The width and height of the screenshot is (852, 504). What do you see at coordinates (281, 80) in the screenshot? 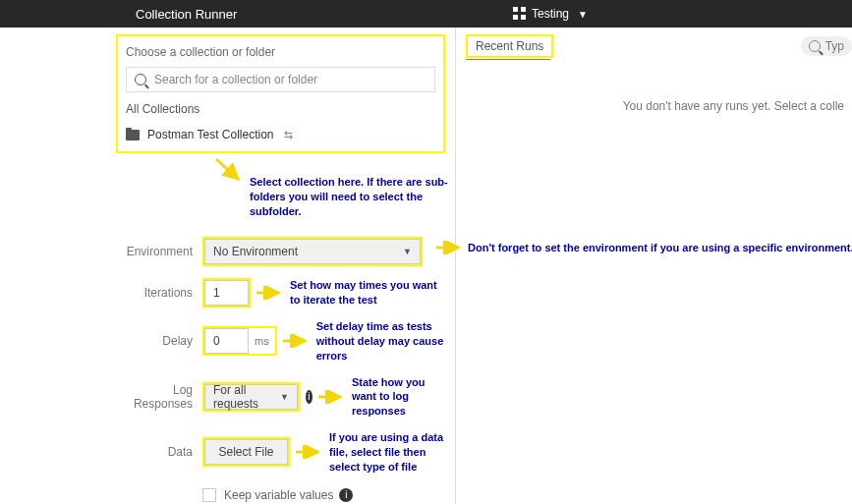
I see `collection-search` at bounding box center [281, 80].